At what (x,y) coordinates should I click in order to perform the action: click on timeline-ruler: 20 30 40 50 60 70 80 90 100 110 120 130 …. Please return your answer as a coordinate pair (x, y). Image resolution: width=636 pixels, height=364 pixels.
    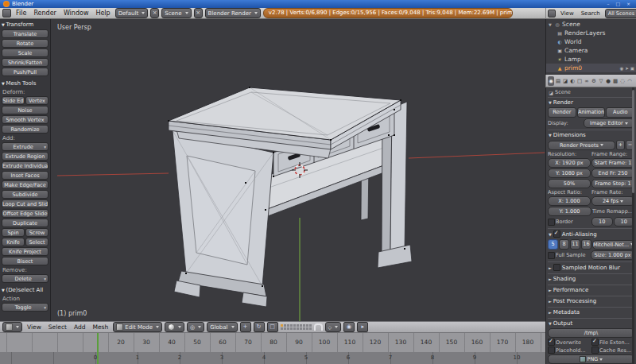
    Looking at the image, I should click on (273, 343).